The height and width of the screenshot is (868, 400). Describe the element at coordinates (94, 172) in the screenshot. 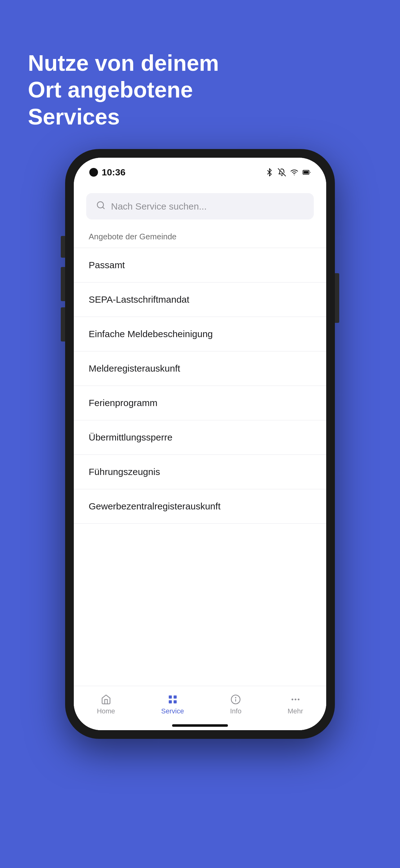

I see `front-camera` at that location.